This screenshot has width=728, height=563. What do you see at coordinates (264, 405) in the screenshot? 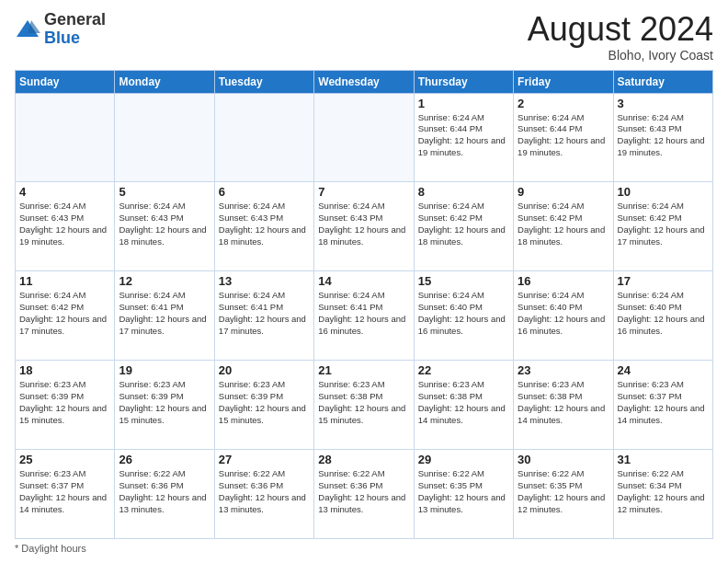
I see `calendar-cell: 20Sunrise: 6:23 AM Sunset: 6:39 PM Dayli…` at bounding box center [264, 405].